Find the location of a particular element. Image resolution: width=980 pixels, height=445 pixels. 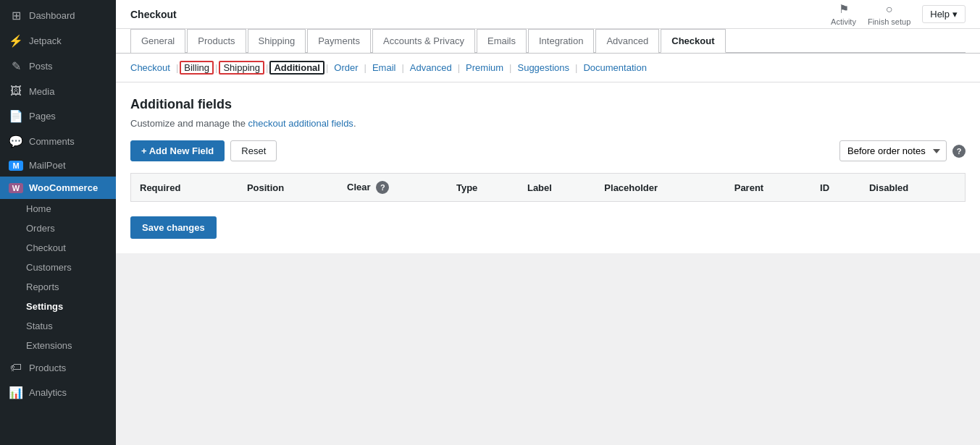

table-header: Required Position Clear ? Type Label Pla… is located at coordinates (548, 188).